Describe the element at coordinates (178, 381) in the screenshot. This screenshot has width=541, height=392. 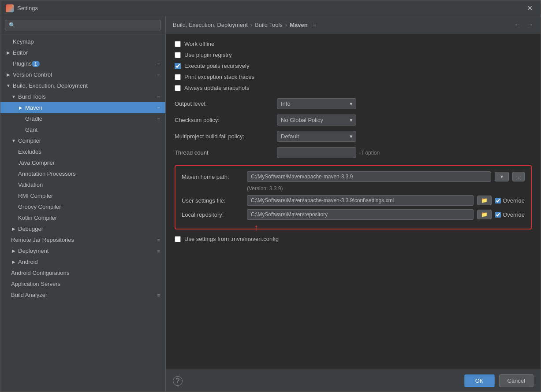
I see `help-button: ?` at that location.